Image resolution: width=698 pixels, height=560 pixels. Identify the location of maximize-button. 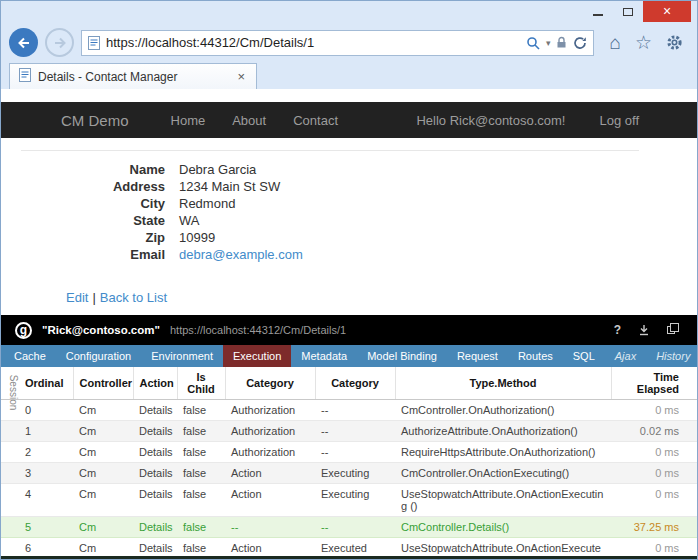
(628, 12).